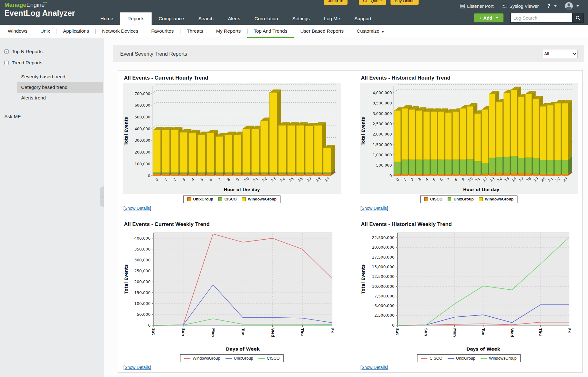  Describe the element at coordinates (569, 331) in the screenshot. I see `svg-text: Fri` at that location.